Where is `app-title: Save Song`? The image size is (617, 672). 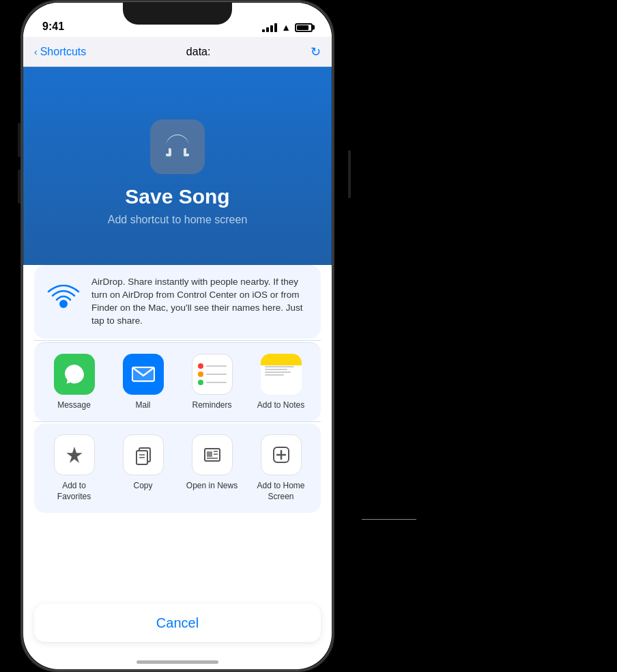
app-title: Save Song is located at coordinates (177, 197).